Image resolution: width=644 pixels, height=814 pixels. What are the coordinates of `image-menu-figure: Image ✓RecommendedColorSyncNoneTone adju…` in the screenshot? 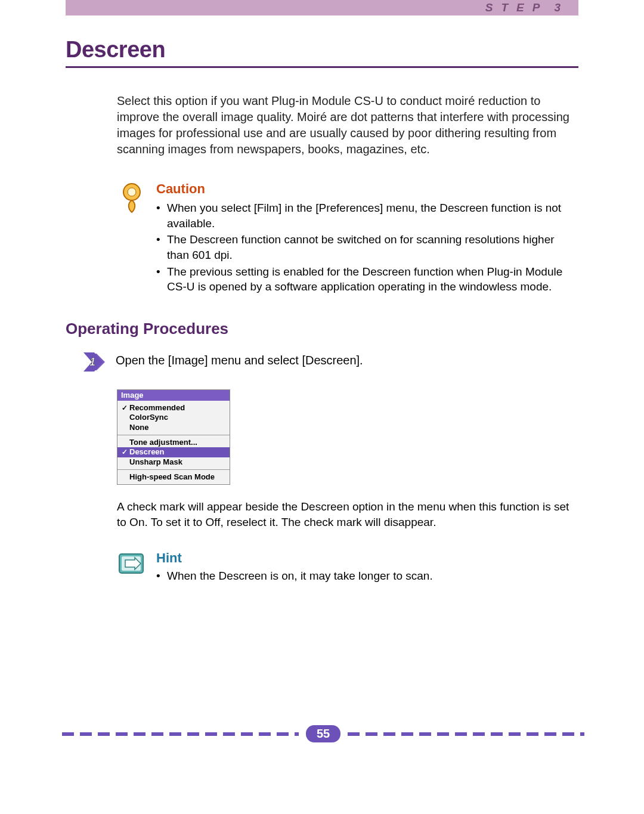 It's located at (174, 437).